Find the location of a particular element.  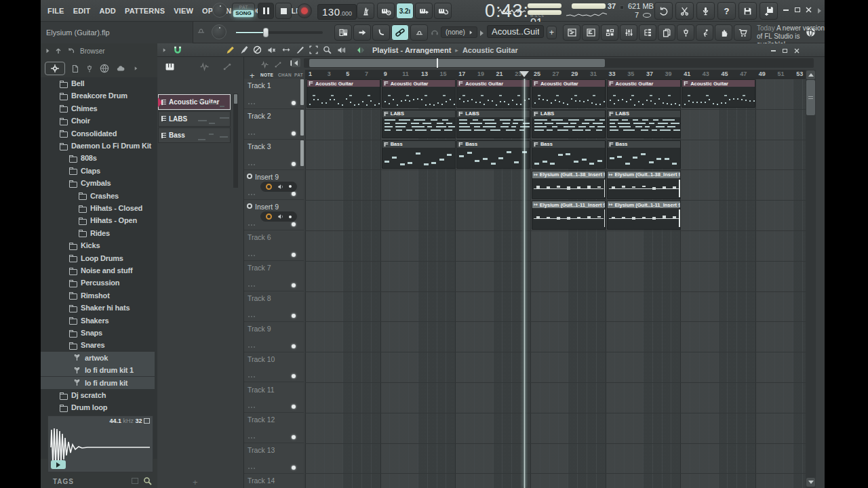

zoom-tool-icon is located at coordinates (327, 50).